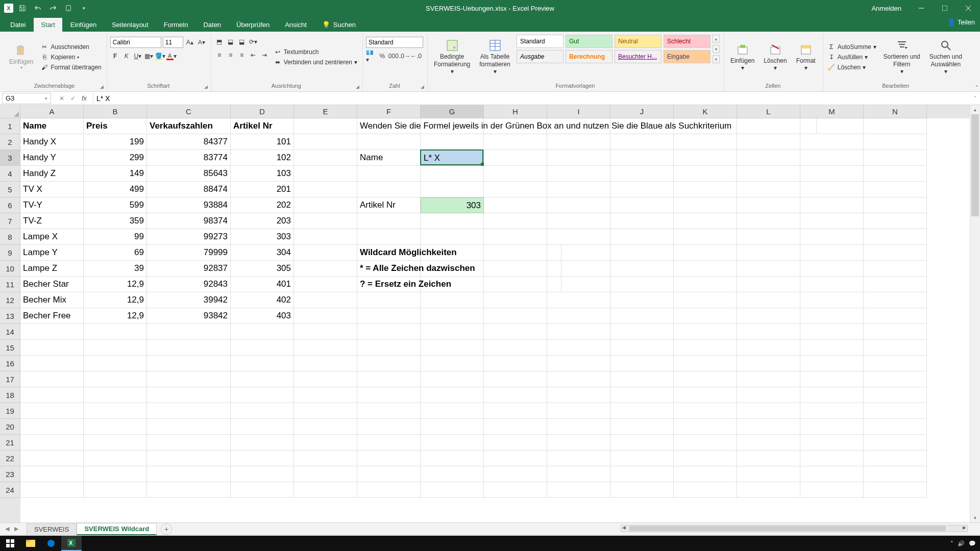 The height and width of the screenshot is (551, 980). I want to click on edge-icon, so click(51, 543).